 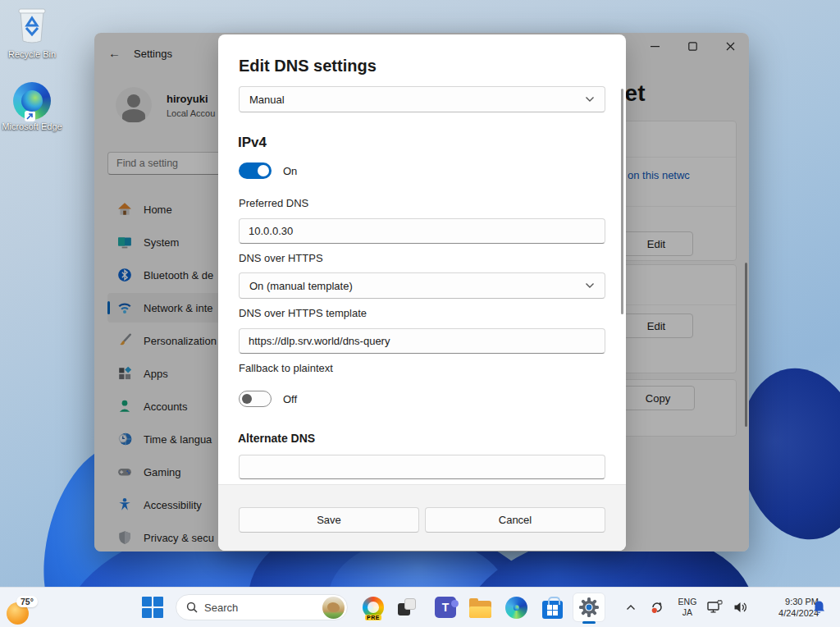 I want to click on tray-network-button, so click(x=714, y=607).